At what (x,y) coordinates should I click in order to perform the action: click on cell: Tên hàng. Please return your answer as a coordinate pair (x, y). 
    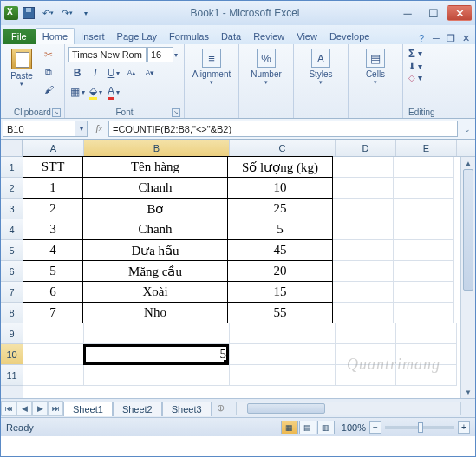
    Looking at the image, I should click on (155, 166).